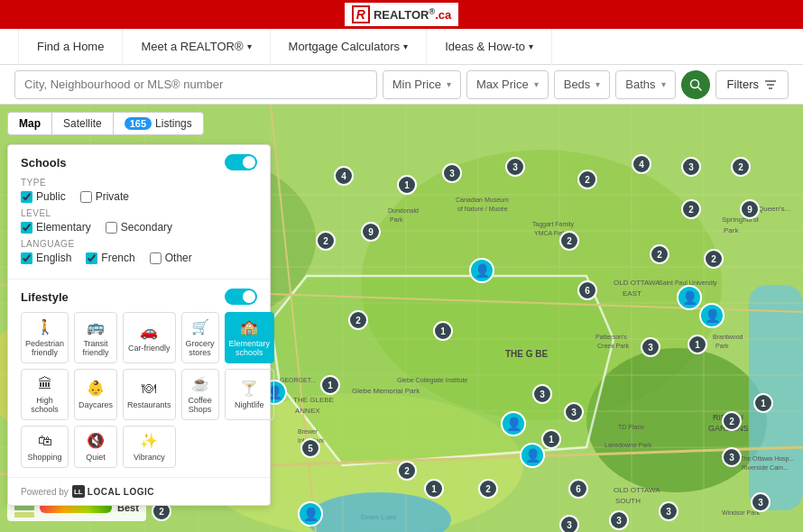 This screenshot has height=532, width=803. I want to click on search-input, so click(196, 85).